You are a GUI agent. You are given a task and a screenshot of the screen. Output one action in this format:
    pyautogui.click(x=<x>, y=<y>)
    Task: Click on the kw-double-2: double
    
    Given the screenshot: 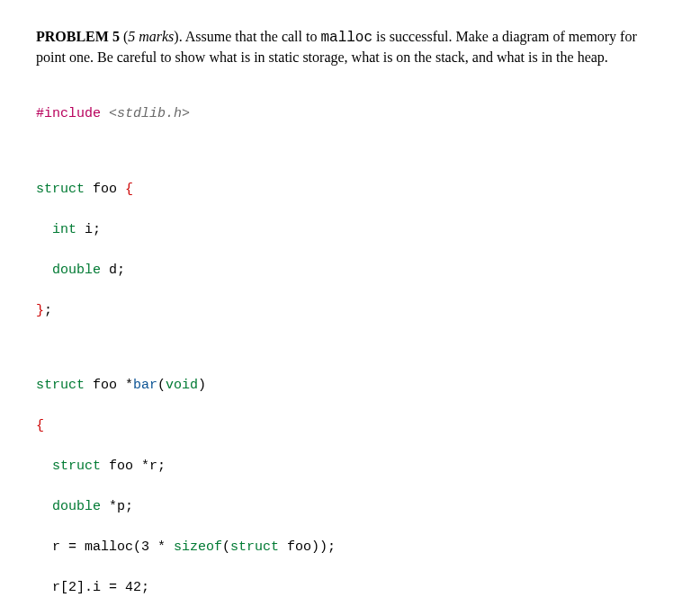 What is the action you would take?
    pyautogui.click(x=68, y=507)
    